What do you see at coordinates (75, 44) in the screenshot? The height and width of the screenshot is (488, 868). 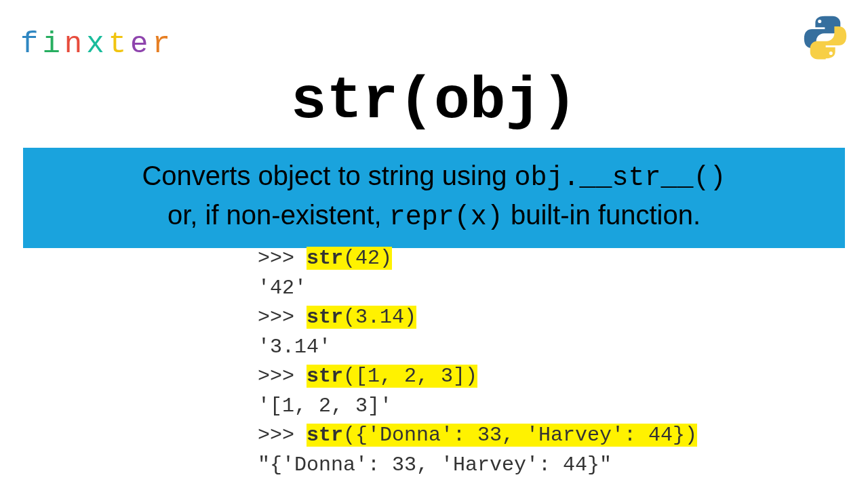 I see `logo-letter: n` at bounding box center [75, 44].